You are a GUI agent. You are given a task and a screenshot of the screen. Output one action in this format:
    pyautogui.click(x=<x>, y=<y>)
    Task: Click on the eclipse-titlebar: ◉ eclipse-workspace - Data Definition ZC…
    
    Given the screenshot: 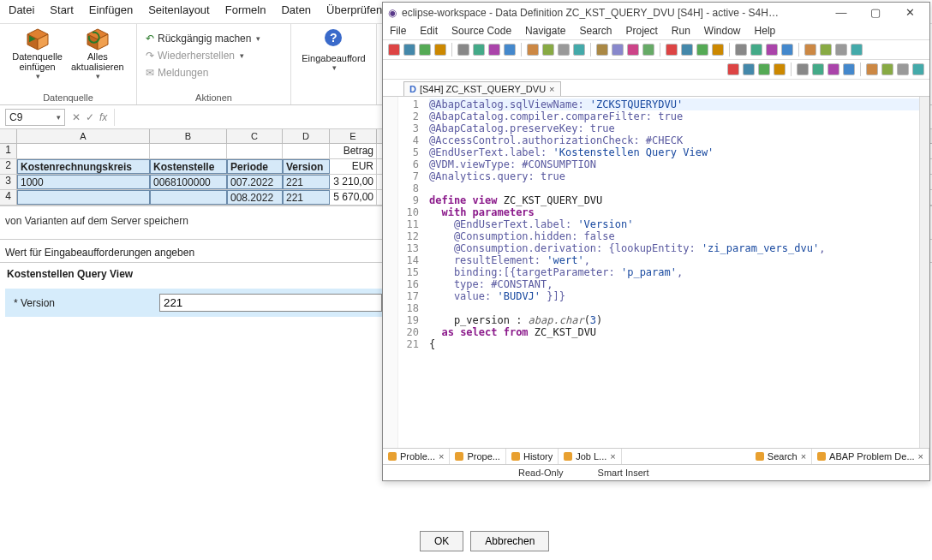 What is the action you would take?
    pyautogui.click(x=656, y=12)
    